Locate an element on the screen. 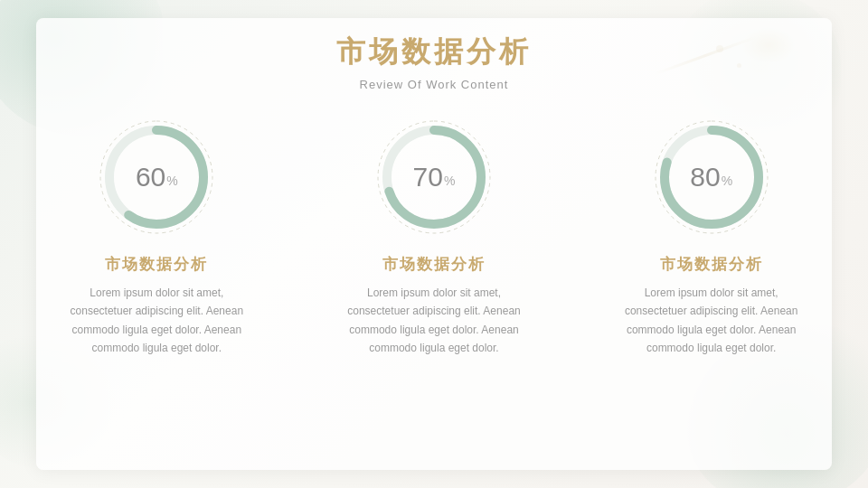 The width and height of the screenshot is (868, 488). chart-item-2: 70 % 市场数据分析 Lorem ipsum dolor sit amet, … is located at coordinates (434, 239).